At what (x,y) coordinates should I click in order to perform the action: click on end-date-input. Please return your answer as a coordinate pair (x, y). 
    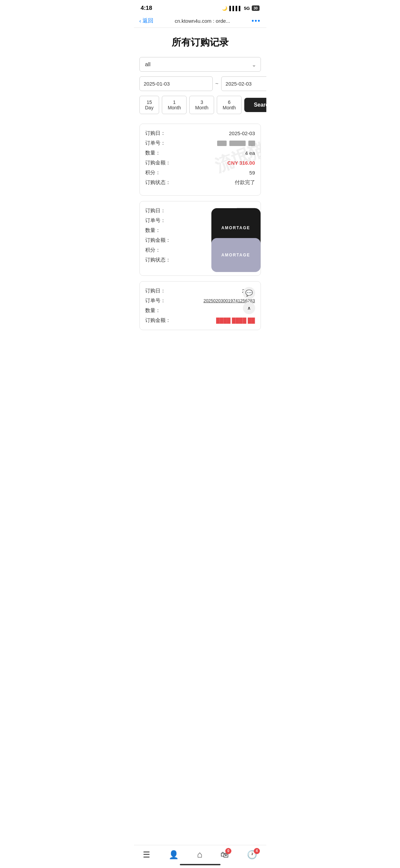
    Looking at the image, I should click on (244, 84).